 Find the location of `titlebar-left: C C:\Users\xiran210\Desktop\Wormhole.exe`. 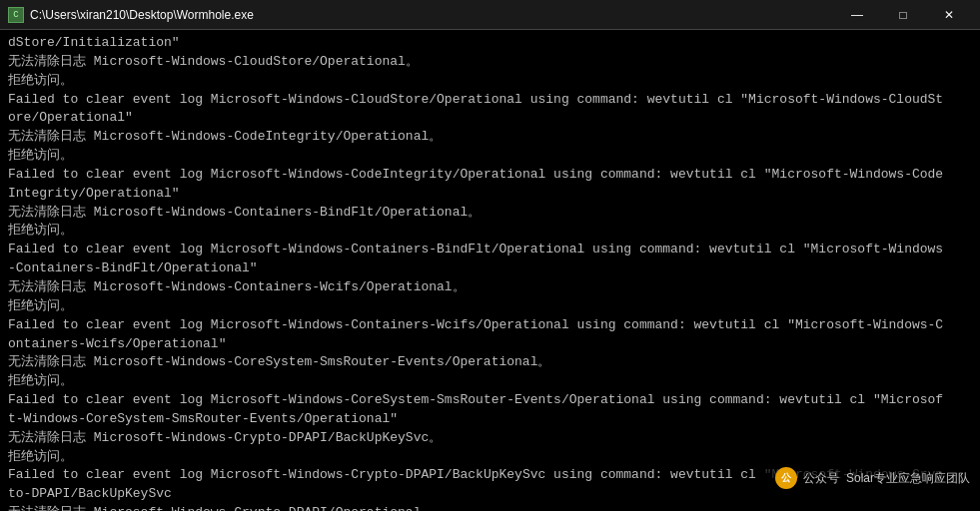

titlebar-left: C C:\Users\xiran210\Desktop\Wormhole.exe is located at coordinates (131, 15).